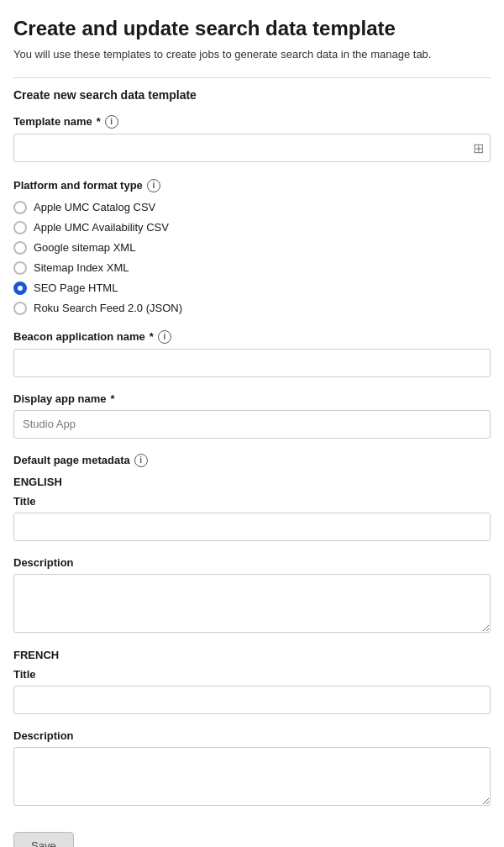 This screenshot has height=847, width=504. Describe the element at coordinates (252, 563) in the screenshot. I see `english-description-label: Description` at that location.